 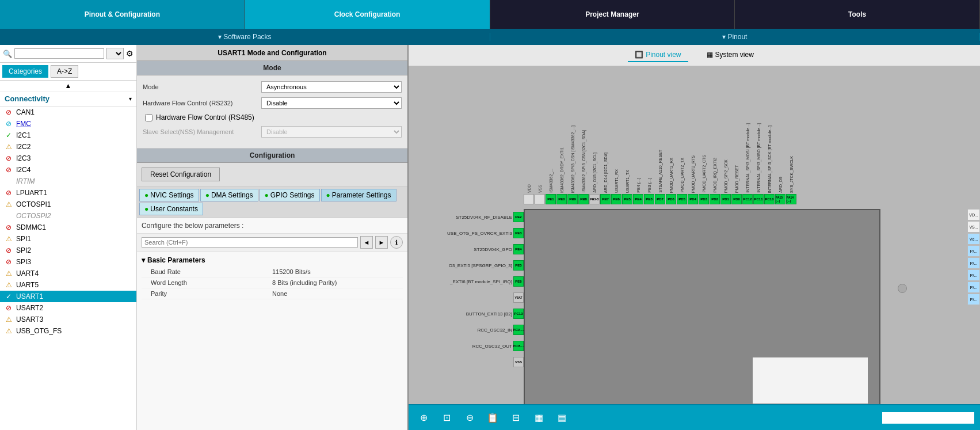 I want to click on chip-view-header: 🔲 Pinout view ▦ System view, so click(x=694, y=55).